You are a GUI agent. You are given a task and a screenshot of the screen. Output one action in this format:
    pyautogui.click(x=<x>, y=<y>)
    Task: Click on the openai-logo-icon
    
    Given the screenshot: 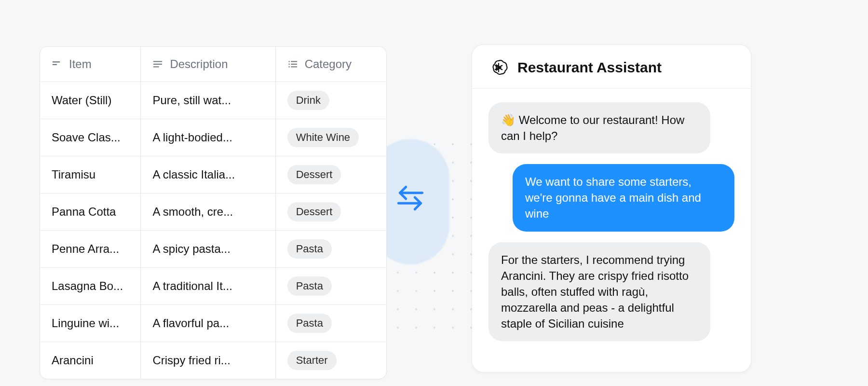 What is the action you would take?
    pyautogui.click(x=499, y=68)
    